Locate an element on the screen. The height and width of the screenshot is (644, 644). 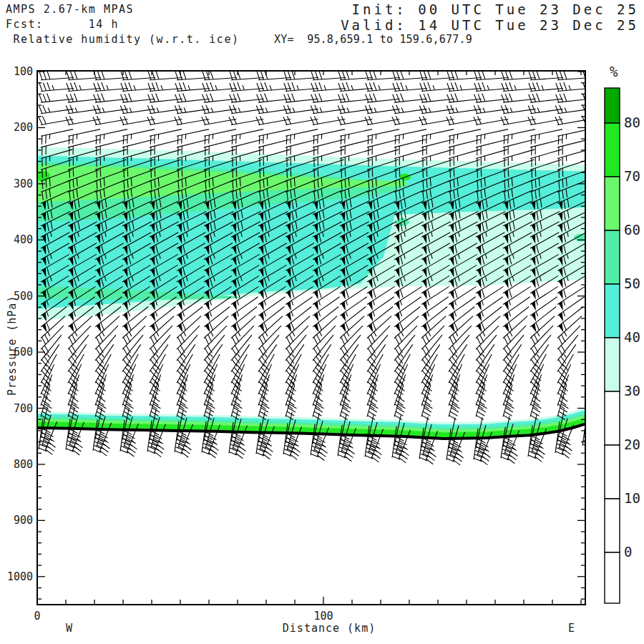
model-title: AMPS 2.67-km MPAS is located at coordinates (70, 9).